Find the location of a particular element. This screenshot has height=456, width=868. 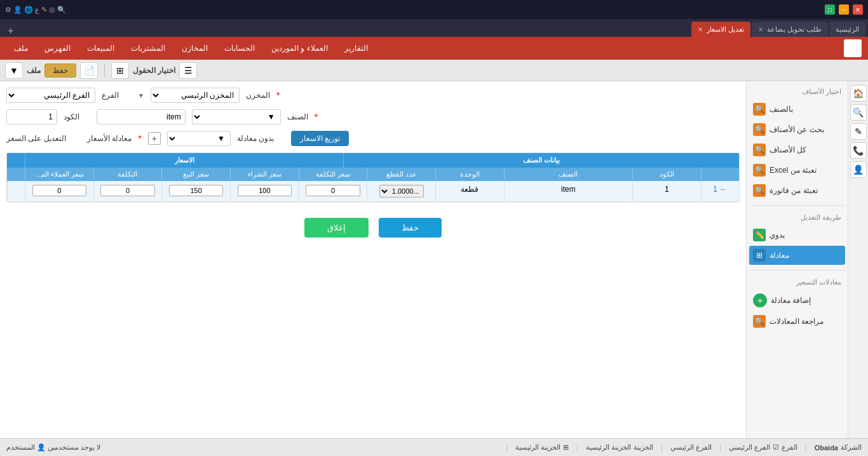

sidebar-item-by-item: بالصنف 🔍 is located at coordinates (797, 109).